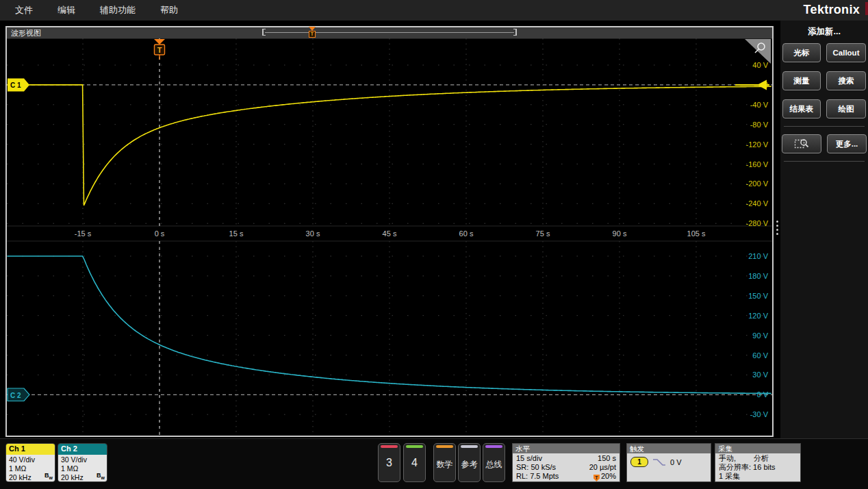 This screenshot has width=868, height=489. What do you see at coordinates (118, 10) in the screenshot?
I see `menu-item-3: 辅助功能` at bounding box center [118, 10].